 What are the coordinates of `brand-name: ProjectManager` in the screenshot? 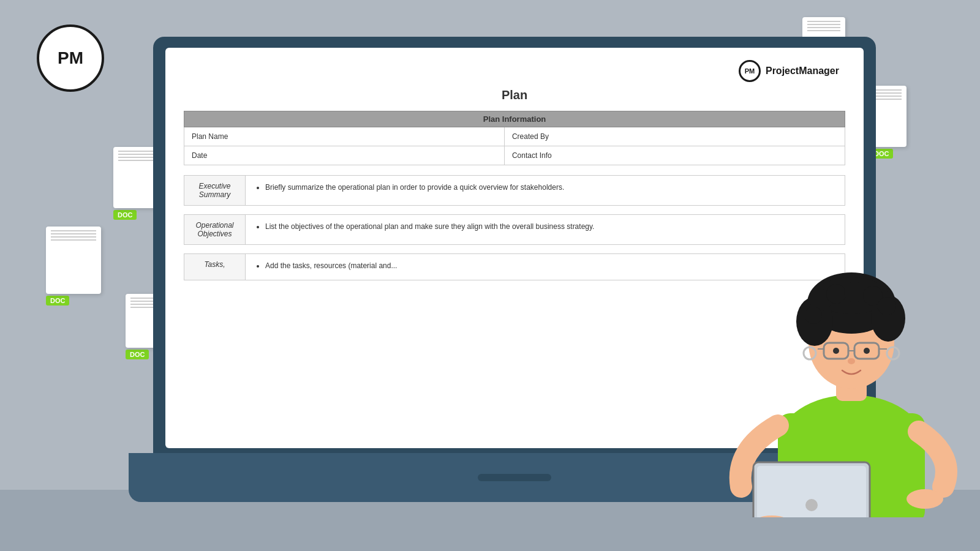 It's located at (802, 71).